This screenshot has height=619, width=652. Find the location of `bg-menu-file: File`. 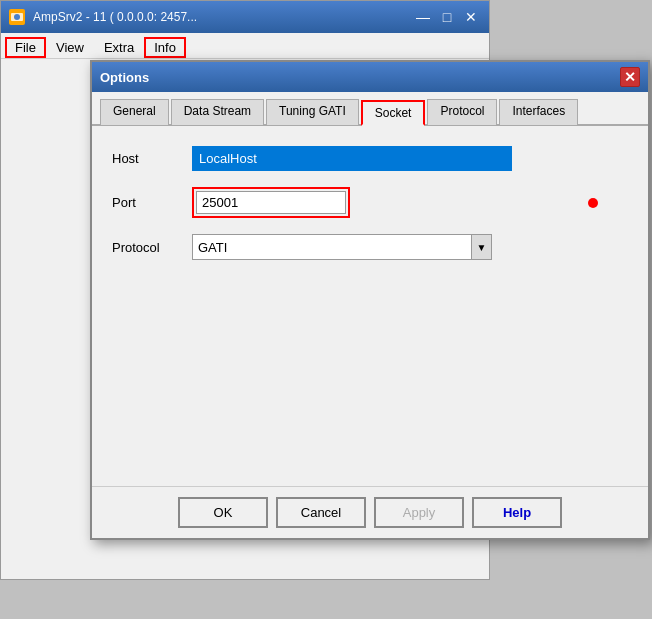

bg-menu-file: File is located at coordinates (26, 48).